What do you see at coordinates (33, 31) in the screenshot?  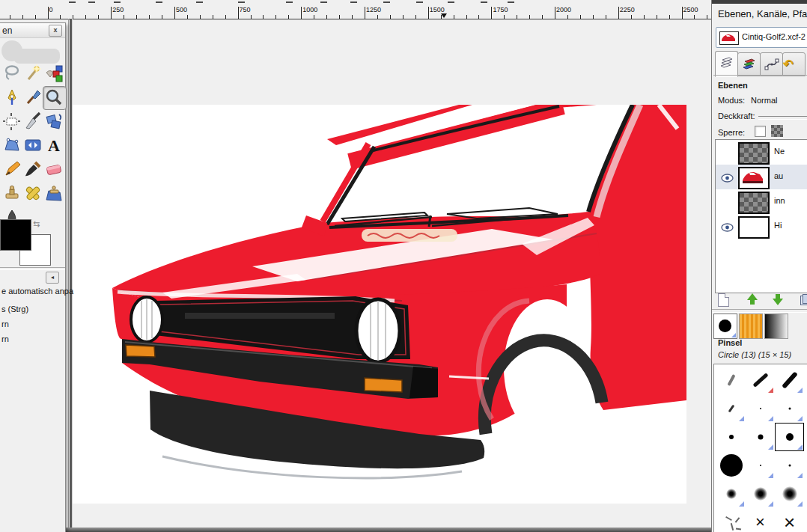 I see `toolbox-titlebar: en x` at bounding box center [33, 31].